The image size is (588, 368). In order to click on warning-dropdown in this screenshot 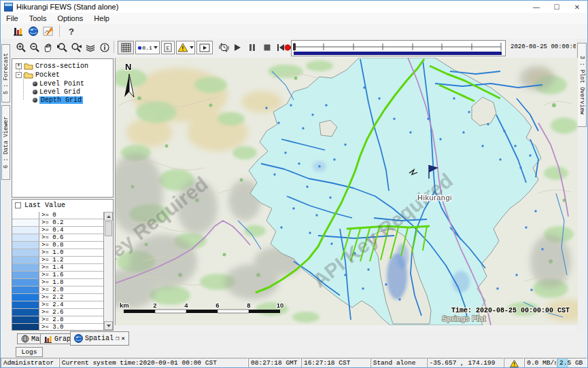, I will do `click(186, 48)`.